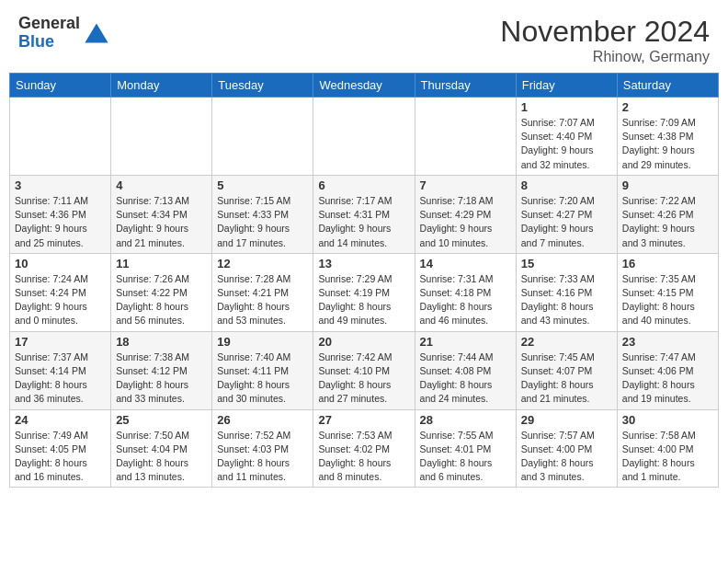 This screenshot has width=728, height=563. Describe the element at coordinates (162, 293) in the screenshot. I see `calendar-cell: 11Sunrise: 7:26 AMSunset: 4:22 PMDayligh…` at that location.